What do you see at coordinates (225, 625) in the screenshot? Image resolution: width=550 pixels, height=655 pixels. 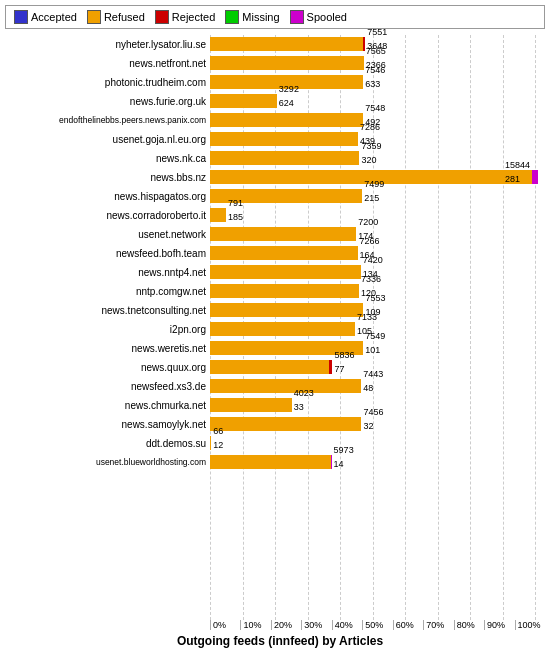 I see `x-tick: 0%` at bounding box center [225, 625].